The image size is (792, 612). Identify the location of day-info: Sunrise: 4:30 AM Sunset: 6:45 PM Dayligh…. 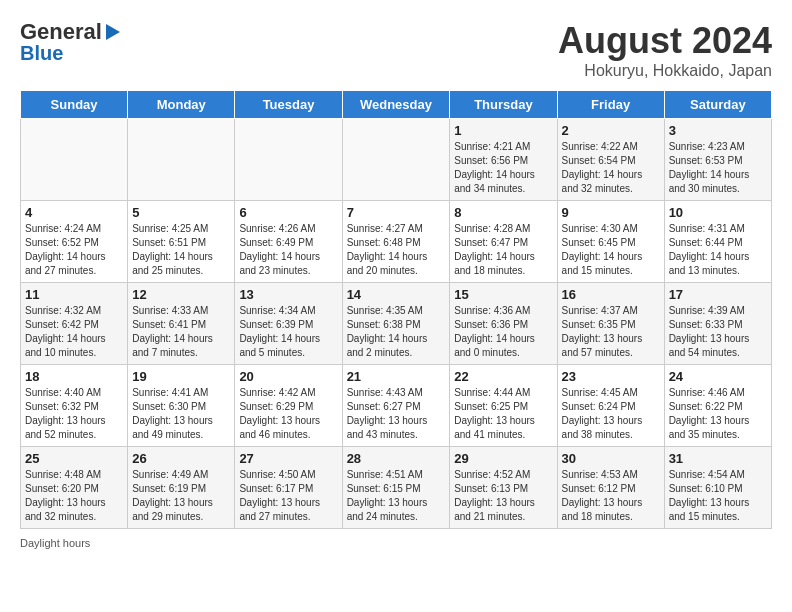
(611, 250).